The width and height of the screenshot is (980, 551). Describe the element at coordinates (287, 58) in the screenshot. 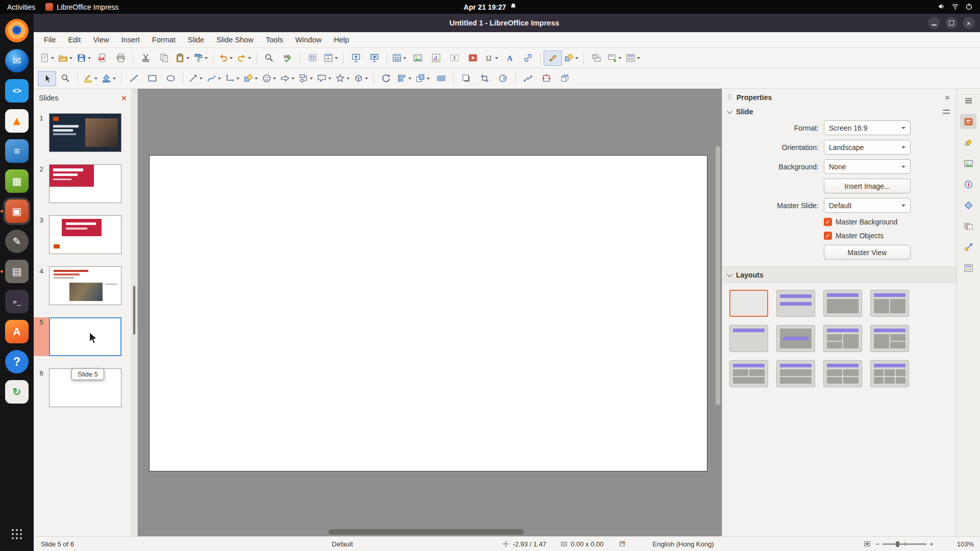

I see `spelling-button: AB` at that location.